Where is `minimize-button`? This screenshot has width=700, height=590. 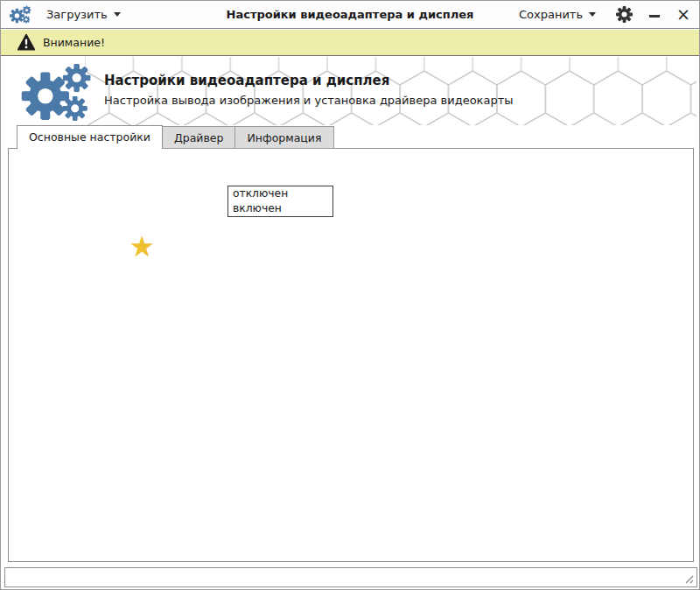
minimize-button is located at coordinates (654, 16).